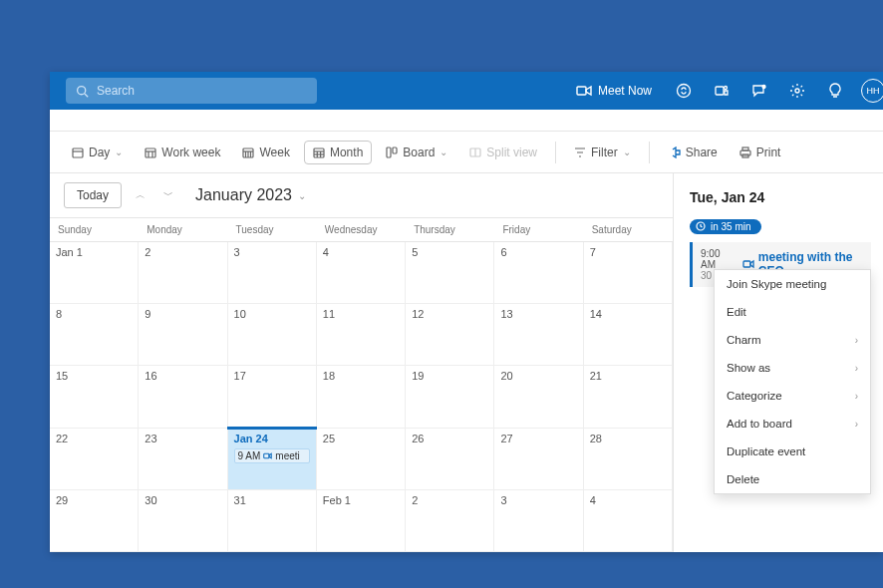 The height and width of the screenshot is (588, 883). I want to click on print-label: Print, so click(769, 152).